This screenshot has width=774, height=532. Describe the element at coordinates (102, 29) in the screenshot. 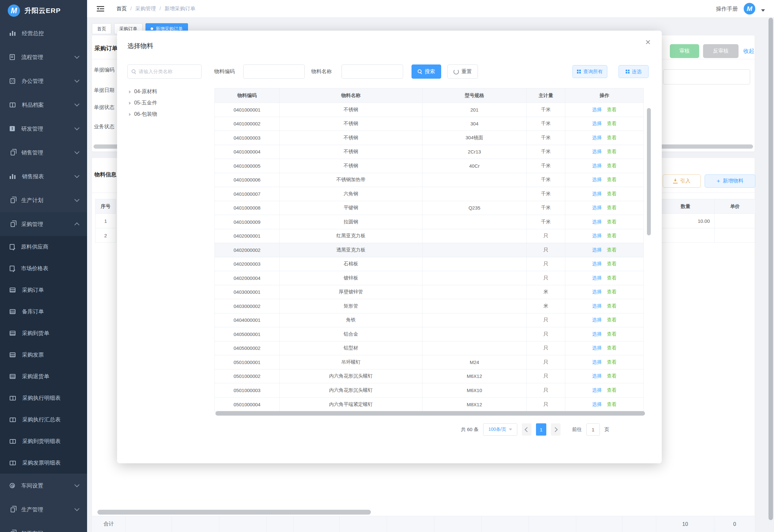

I see `tab-首页: 首页` at that location.